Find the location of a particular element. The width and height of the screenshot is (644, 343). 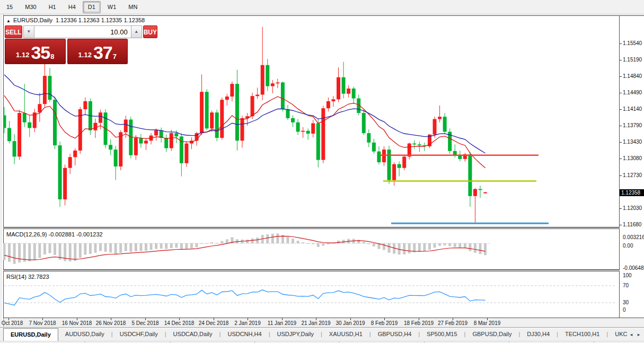

price-axis-label: 1.13080 is located at coordinates (632, 158).